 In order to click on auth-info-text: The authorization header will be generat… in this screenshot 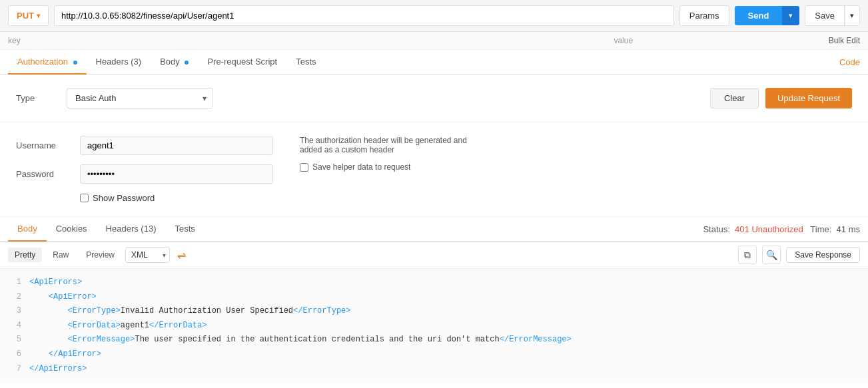, I will do `click(393, 145)`.